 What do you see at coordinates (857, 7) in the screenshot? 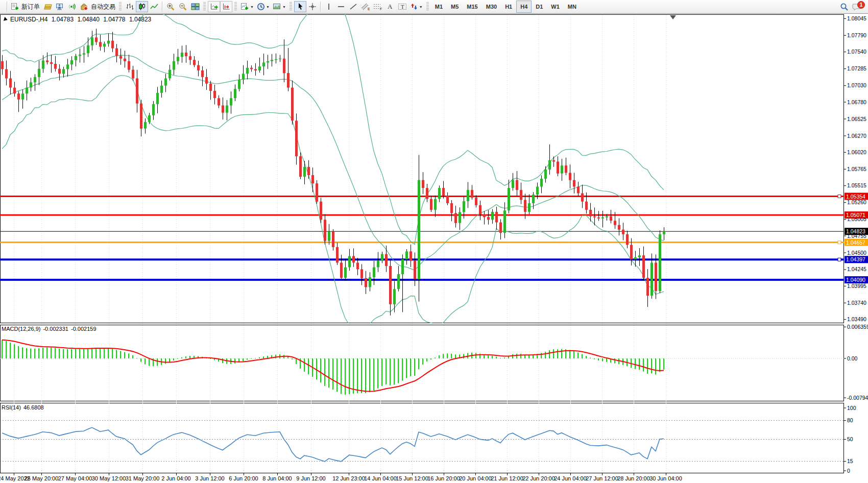
I see `notifications-button: 1` at bounding box center [857, 7].